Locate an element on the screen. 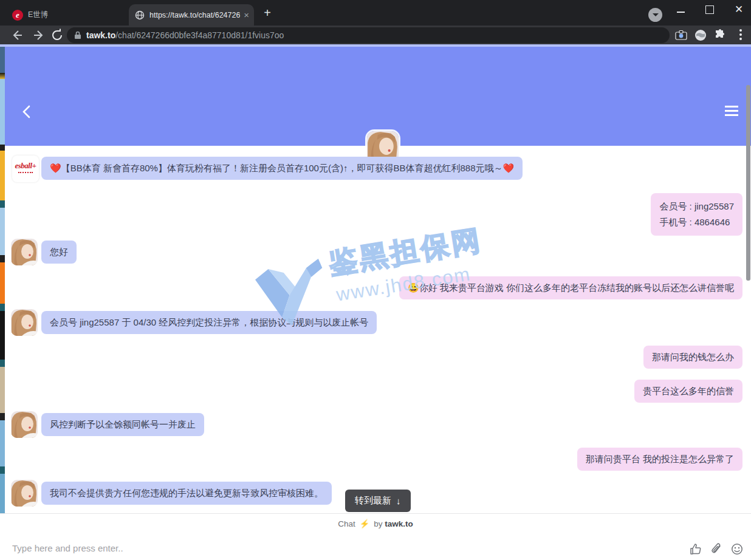 The height and width of the screenshot is (560, 751). thumbs-up-icon is located at coordinates (696, 549).